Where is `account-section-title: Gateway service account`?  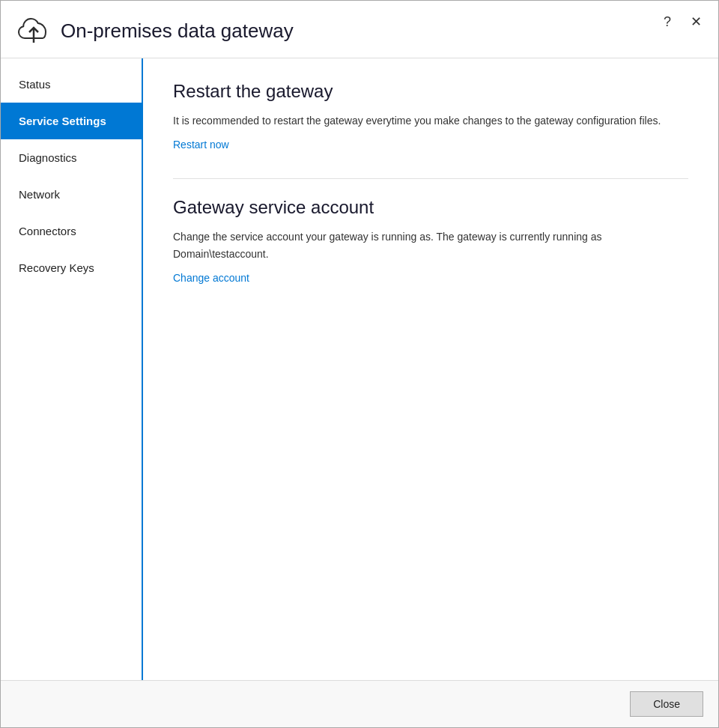
account-section-title: Gateway service account is located at coordinates (431, 207).